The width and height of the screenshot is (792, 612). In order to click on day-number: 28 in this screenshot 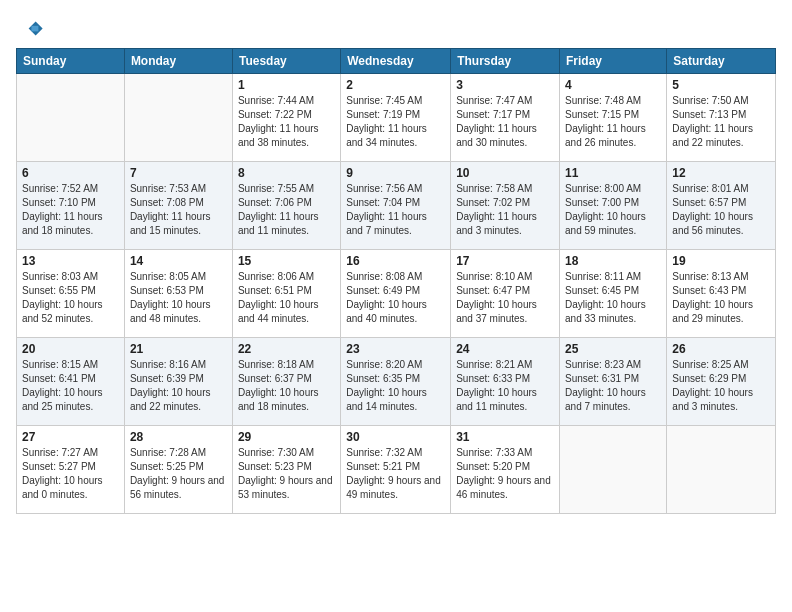, I will do `click(178, 437)`.